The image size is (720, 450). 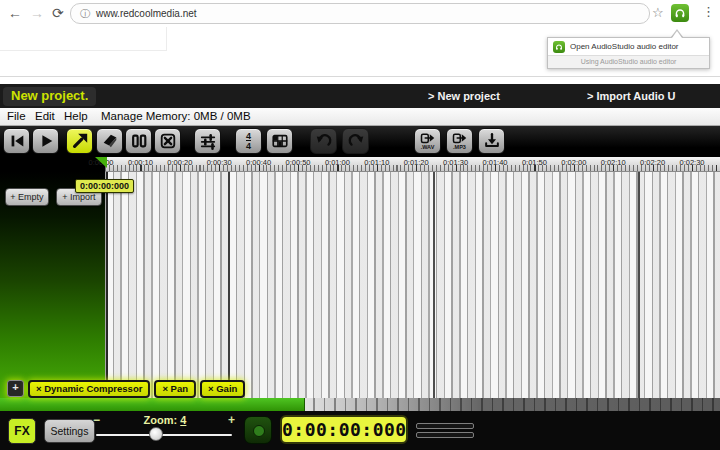 What do you see at coordinates (152, 404) in the screenshot?
I see `scrollbar-thumb` at bounding box center [152, 404].